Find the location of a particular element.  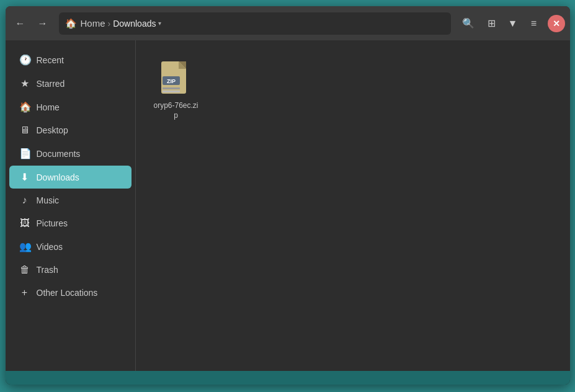

other-locations-icon: + is located at coordinates (25, 293).